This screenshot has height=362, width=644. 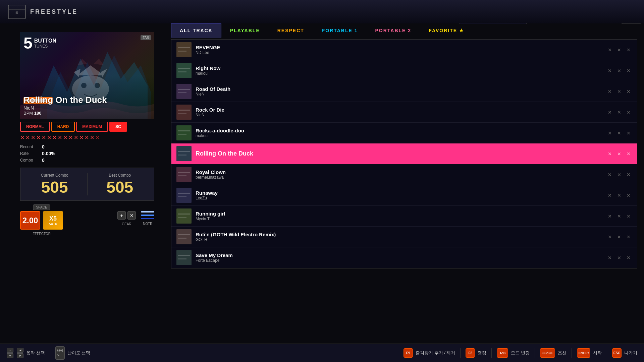 I want to click on track-item-2: Right Nowmakou✕✕✕, so click(x=404, y=71).